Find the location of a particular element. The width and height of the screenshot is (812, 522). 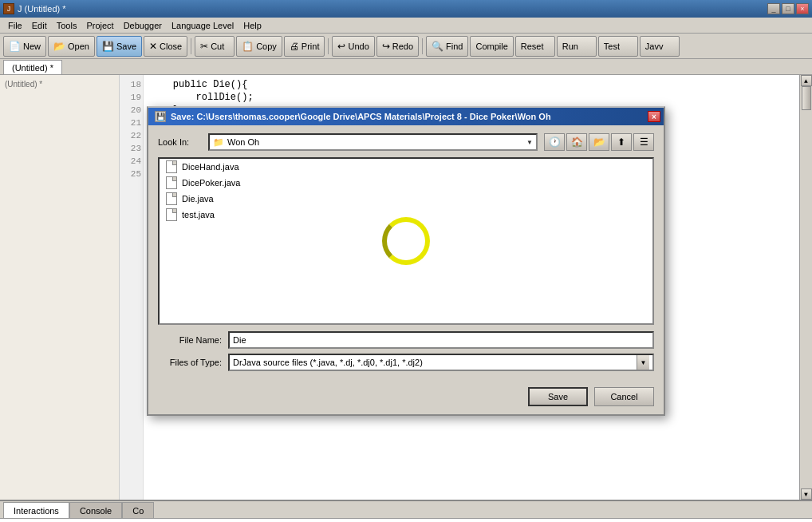

look-in-arrow: ▼ is located at coordinates (530, 142).